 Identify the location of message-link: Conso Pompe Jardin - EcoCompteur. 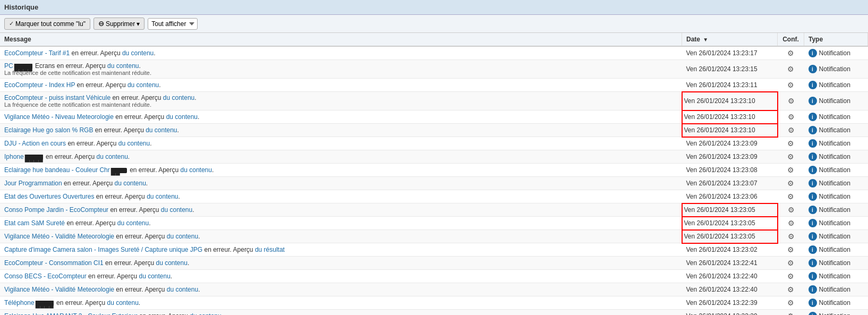
(56, 210).